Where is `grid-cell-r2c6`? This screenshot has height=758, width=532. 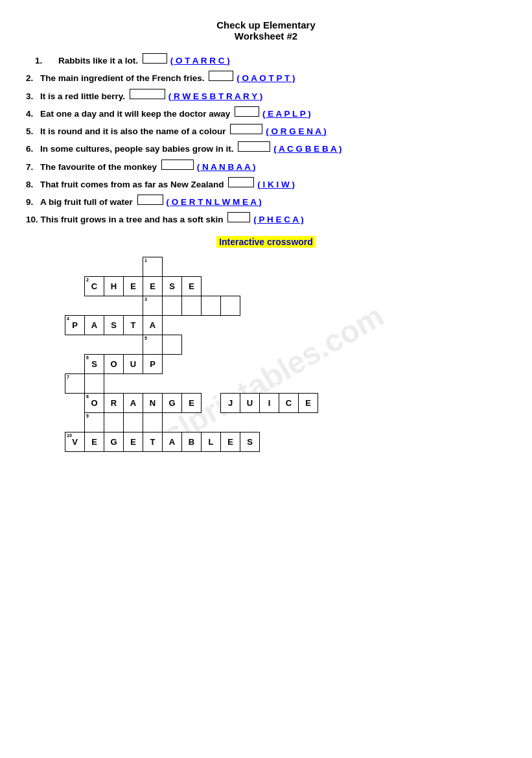 grid-cell-r2c6 is located at coordinates (192, 305).